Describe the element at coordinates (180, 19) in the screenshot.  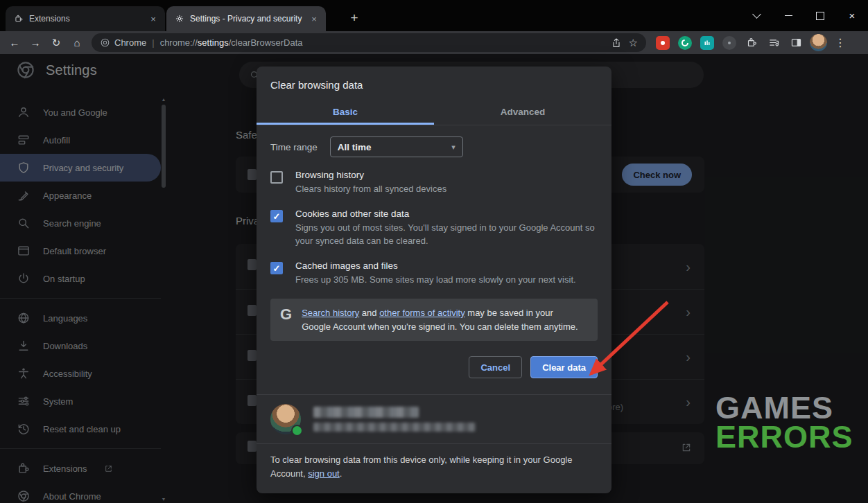
I see `gear-icon` at that location.